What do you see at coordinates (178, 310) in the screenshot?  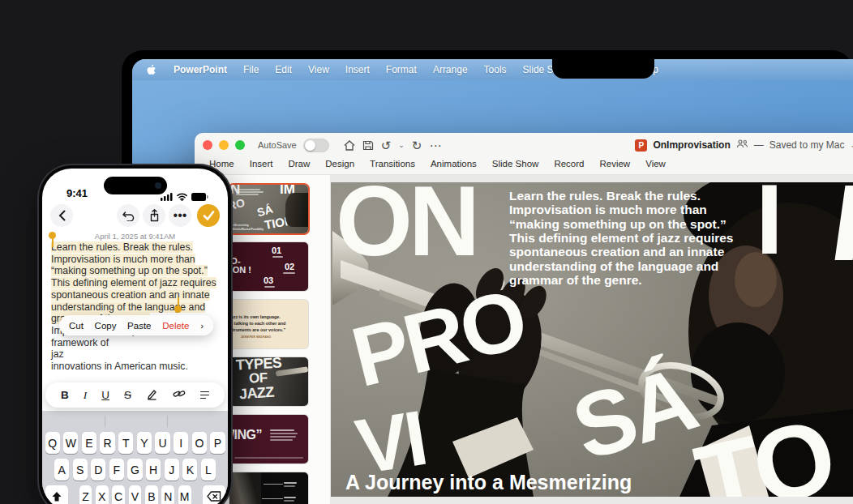 I see `selection-handle-end` at bounding box center [178, 310].